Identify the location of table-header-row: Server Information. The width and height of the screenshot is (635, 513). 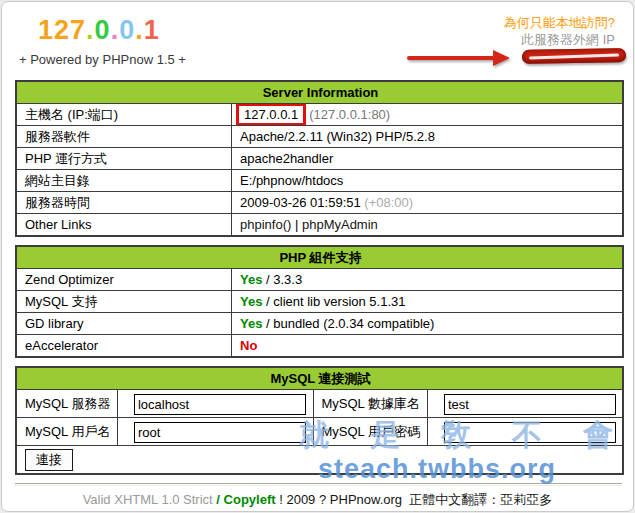
(320, 92).